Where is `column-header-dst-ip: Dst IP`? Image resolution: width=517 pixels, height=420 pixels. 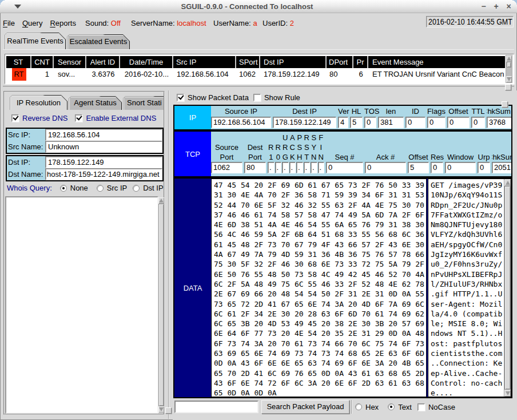
column-header-dst-ip: Dst IP is located at coordinates (293, 62).